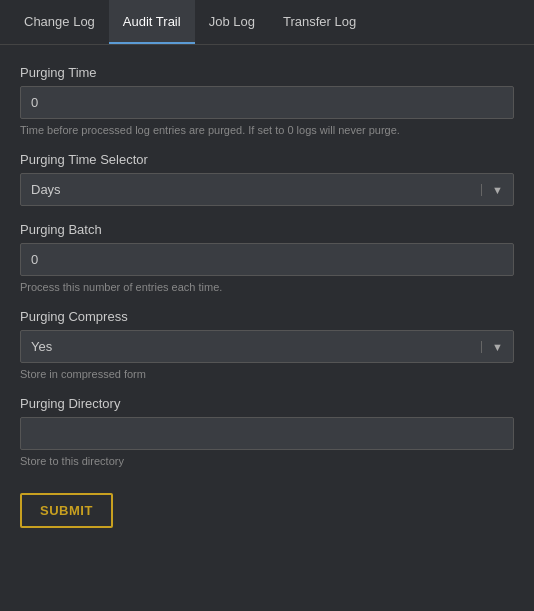  Describe the element at coordinates (232, 22) in the screenshot. I see `tab-job-log: Job Log` at that location.